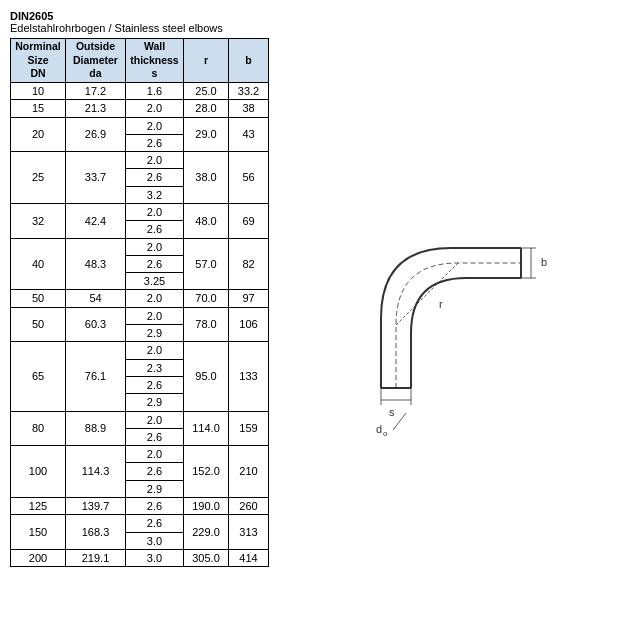 The image size is (633, 628). Describe the element at coordinates (96, 376) in the screenshot. I see `cell-da: 76.1` at that location.